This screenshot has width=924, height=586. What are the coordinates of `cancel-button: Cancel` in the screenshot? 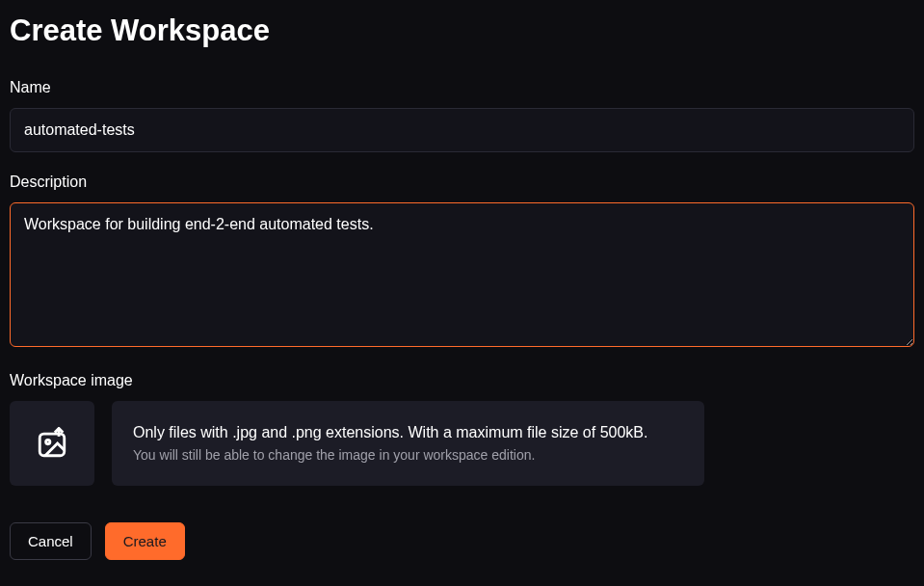 It's located at (50, 542).